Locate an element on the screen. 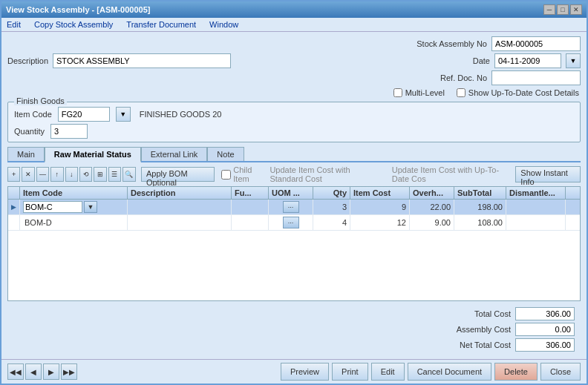 The height and width of the screenshot is (385, 588). toolbar-section: + ✕ — ↑ ↓ ⟲ ⊞ ☰ 🔍 Apply BOM Optional Chi… is located at coordinates (294, 174).